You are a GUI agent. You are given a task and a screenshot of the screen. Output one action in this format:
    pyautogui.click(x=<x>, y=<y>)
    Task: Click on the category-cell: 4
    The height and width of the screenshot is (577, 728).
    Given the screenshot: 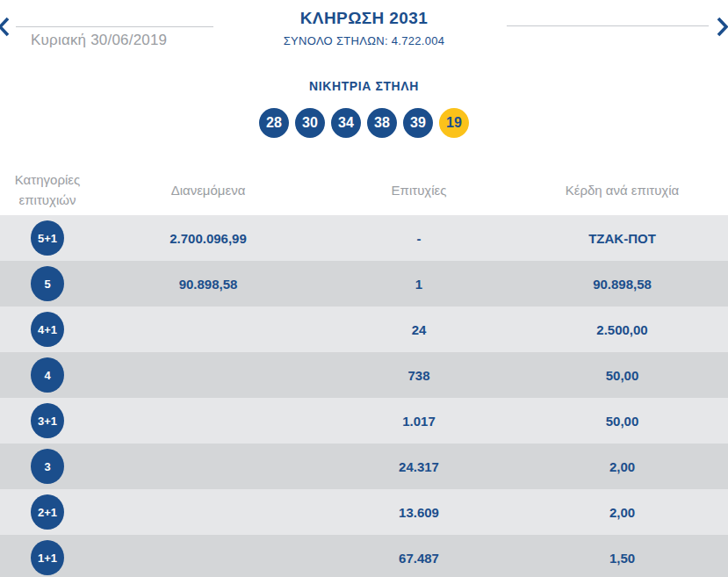 What is the action you would take?
    pyautogui.click(x=47, y=375)
    